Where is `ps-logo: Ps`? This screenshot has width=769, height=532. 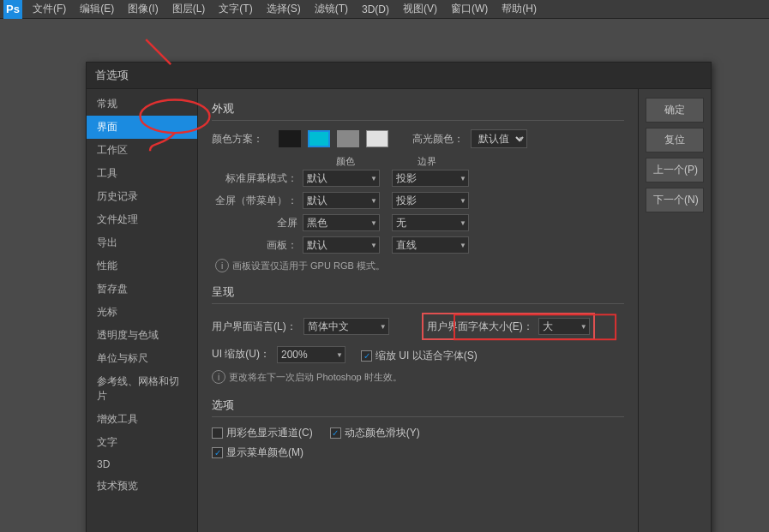
ps-logo: Ps is located at coordinates (13, 9).